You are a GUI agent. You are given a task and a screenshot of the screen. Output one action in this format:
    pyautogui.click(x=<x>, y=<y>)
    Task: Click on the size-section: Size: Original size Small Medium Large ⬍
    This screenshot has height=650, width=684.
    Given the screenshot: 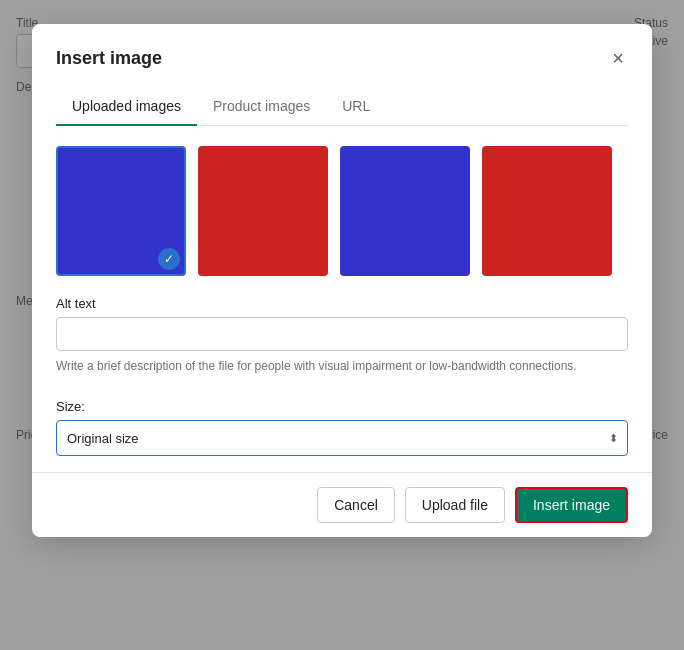 What is the action you would take?
    pyautogui.click(x=342, y=432)
    